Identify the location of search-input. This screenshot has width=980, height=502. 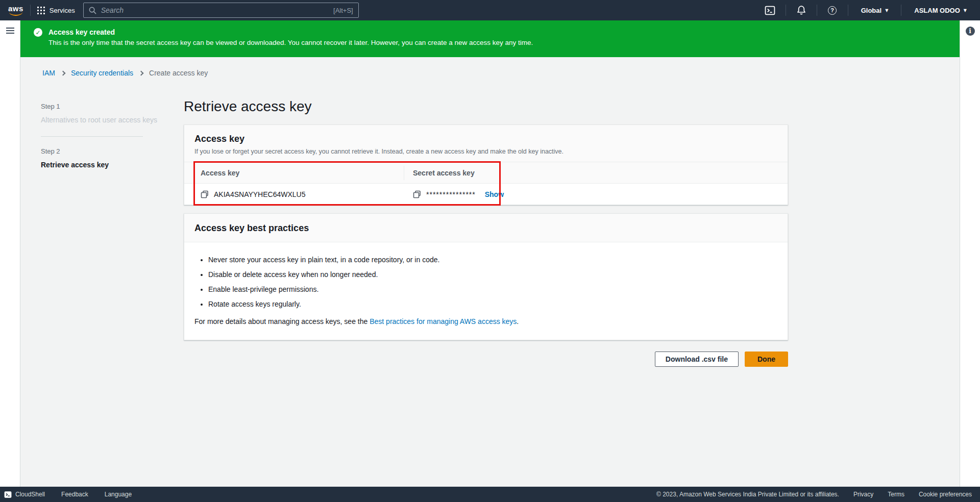
(217, 10).